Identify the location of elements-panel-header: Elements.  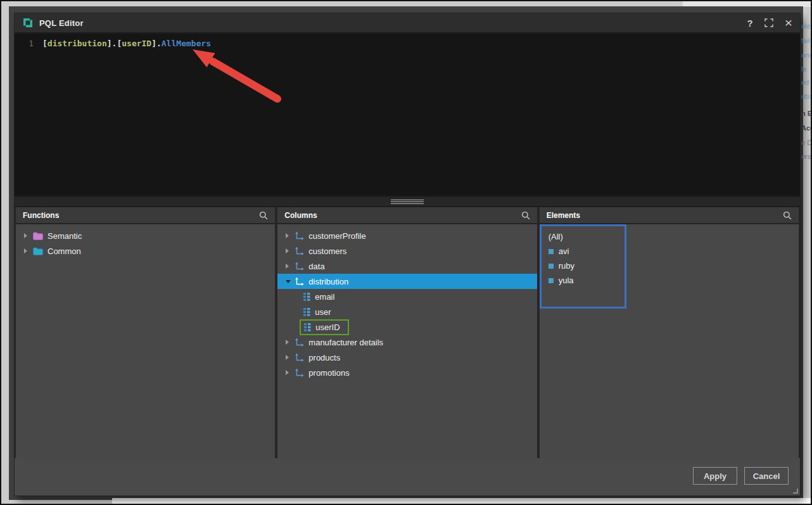
(669, 215).